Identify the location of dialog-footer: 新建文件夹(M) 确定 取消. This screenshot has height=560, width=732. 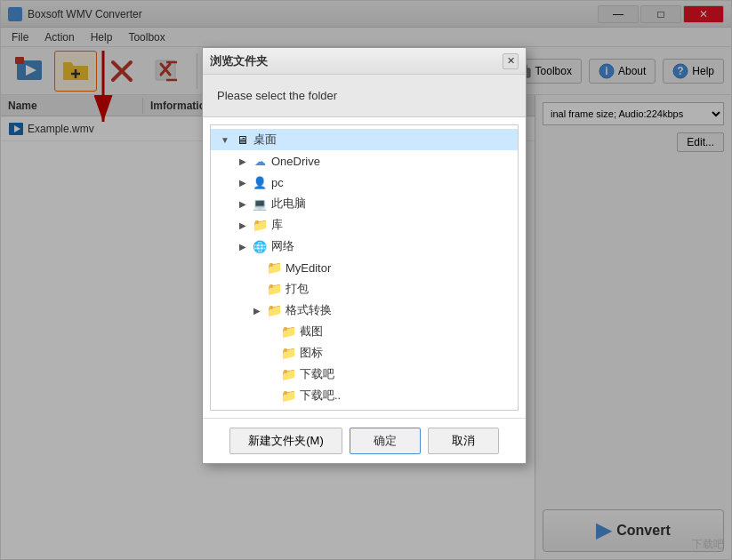
(365, 441).